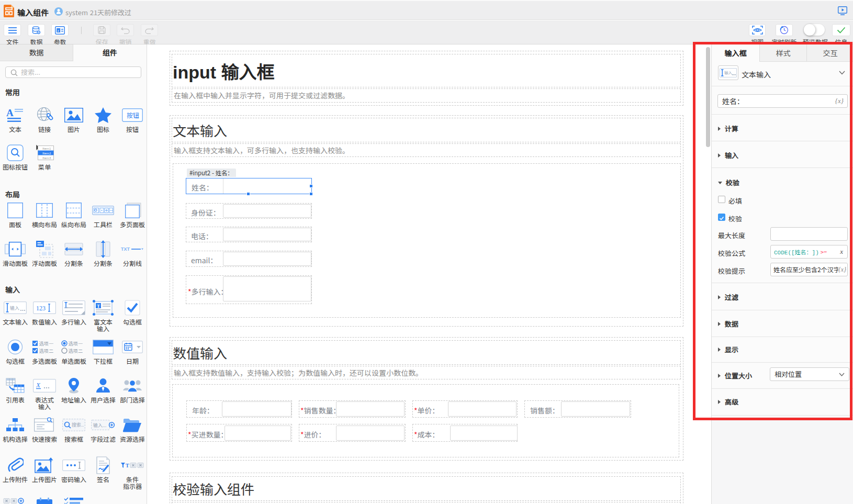 Image resolution: width=853 pixels, height=504 pixels. Describe the element at coordinates (38, 385) in the screenshot. I see `svg-text: X` at that location.